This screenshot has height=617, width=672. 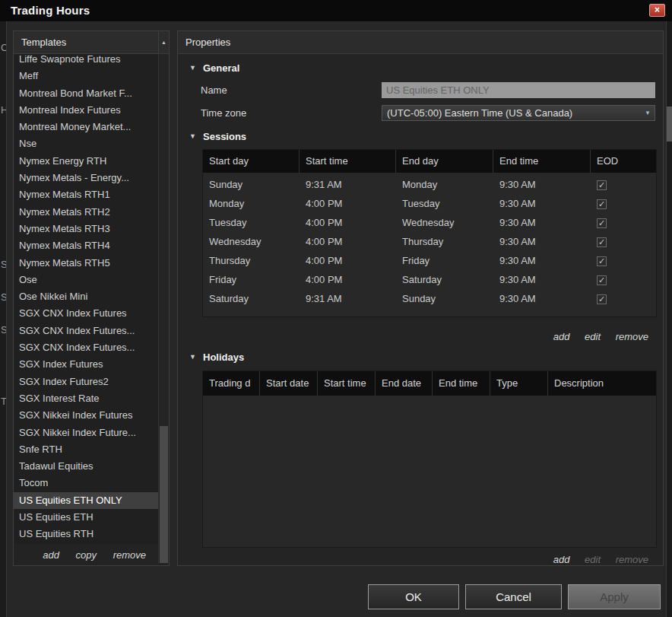 I want to click on holiday-remove-link: remove, so click(x=632, y=560).